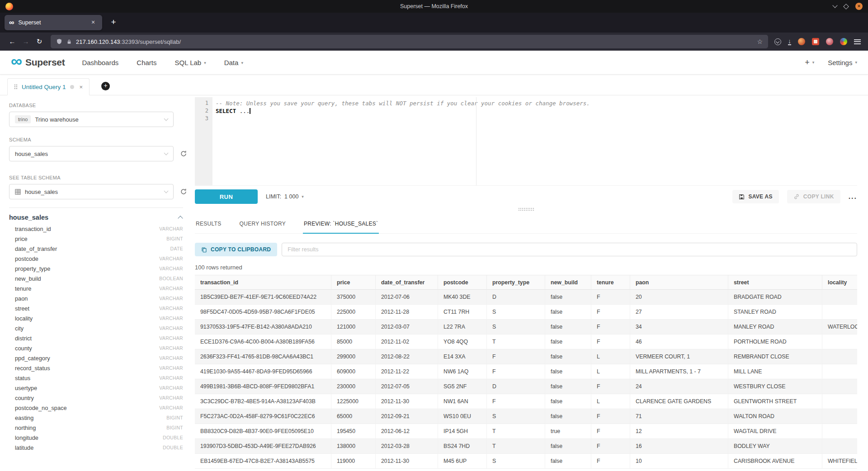 The image size is (868, 471). Describe the element at coordinates (679, 282) in the screenshot. I see `column-header: paon` at that location.